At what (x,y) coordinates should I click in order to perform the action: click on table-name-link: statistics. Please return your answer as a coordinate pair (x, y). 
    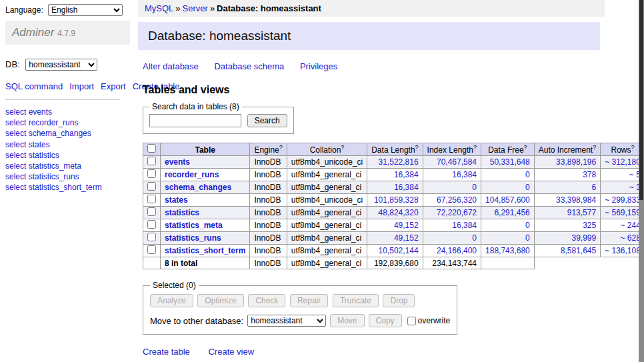
    Looking at the image, I should click on (182, 213).